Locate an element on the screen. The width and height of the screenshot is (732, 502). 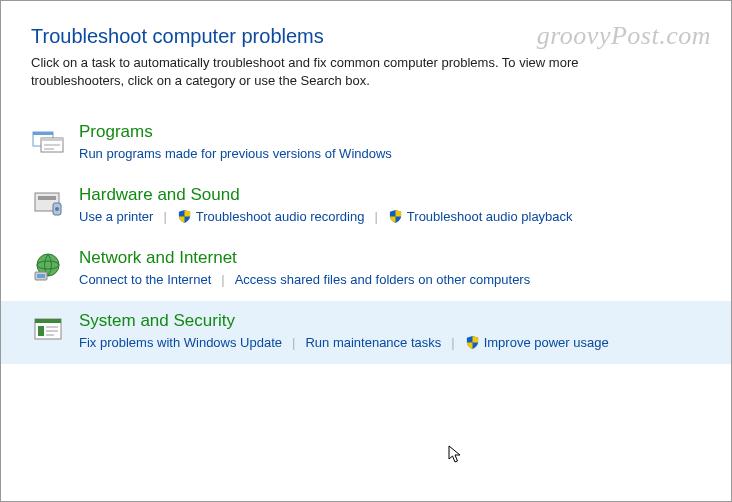
category-system-security: System and Security Fix problems with Wi… is located at coordinates (366, 332).